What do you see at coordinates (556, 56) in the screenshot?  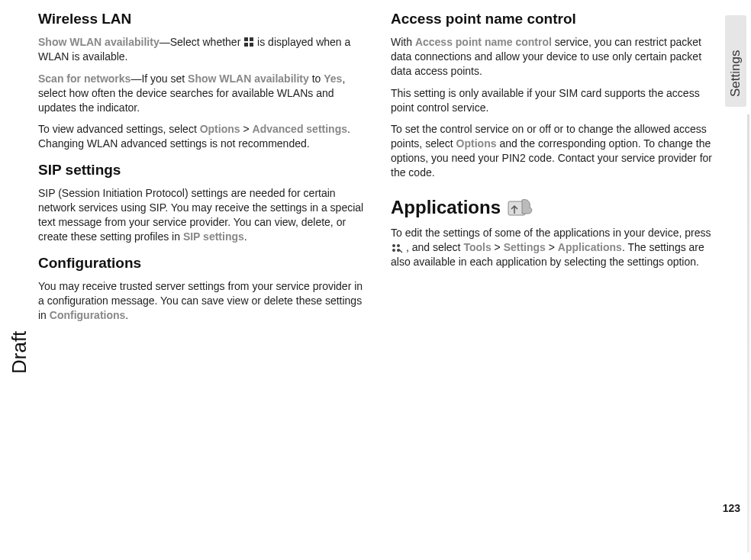 I see `apn-para-1: With Access point name control service, …` at bounding box center [556, 56].